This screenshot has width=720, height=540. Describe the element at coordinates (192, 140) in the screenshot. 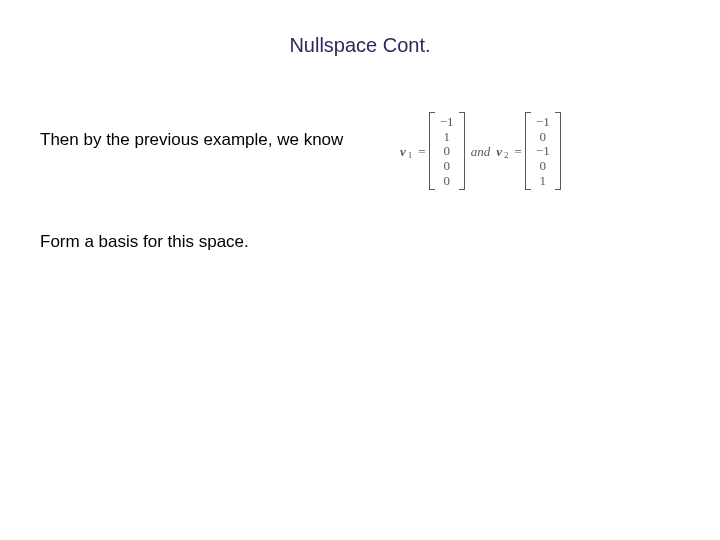

I see `intro-line: Then by the previous example, we know` at that location.